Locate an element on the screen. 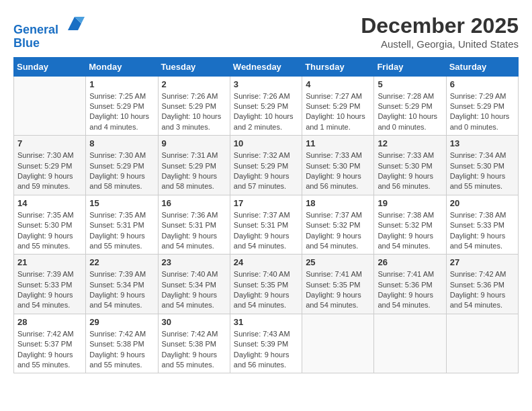 Image resolution: width=532 pixels, height=411 pixels. calendar-cell: 5Sunrise: 7:28 AM Sunset: 5:29 PM Daylig… is located at coordinates (410, 106).